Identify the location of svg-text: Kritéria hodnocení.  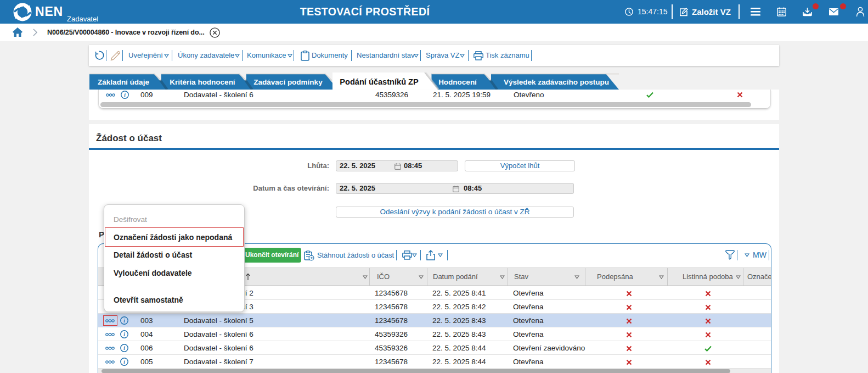
(203, 81).